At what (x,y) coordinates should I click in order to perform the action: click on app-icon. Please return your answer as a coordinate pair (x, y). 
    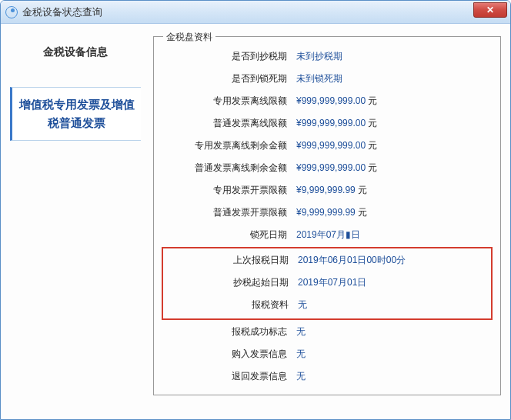
    Looking at the image, I should click on (12, 12).